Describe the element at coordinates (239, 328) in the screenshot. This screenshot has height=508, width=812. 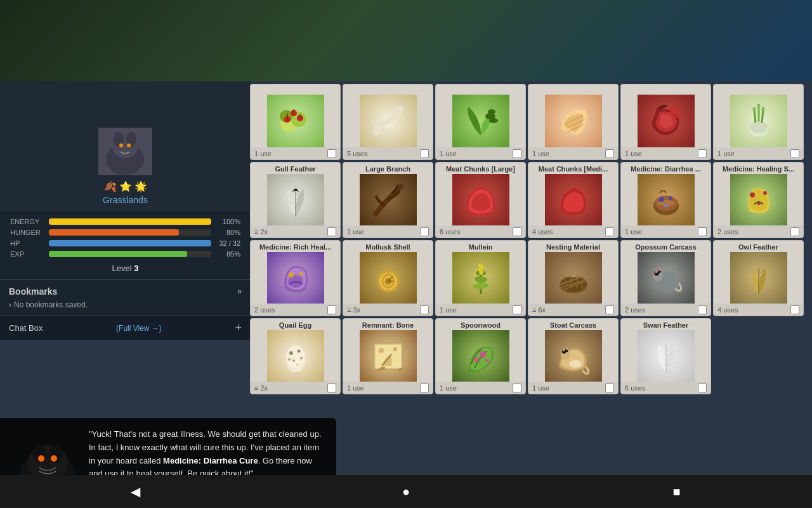
I see `chatbox-add-icon: +` at that location.